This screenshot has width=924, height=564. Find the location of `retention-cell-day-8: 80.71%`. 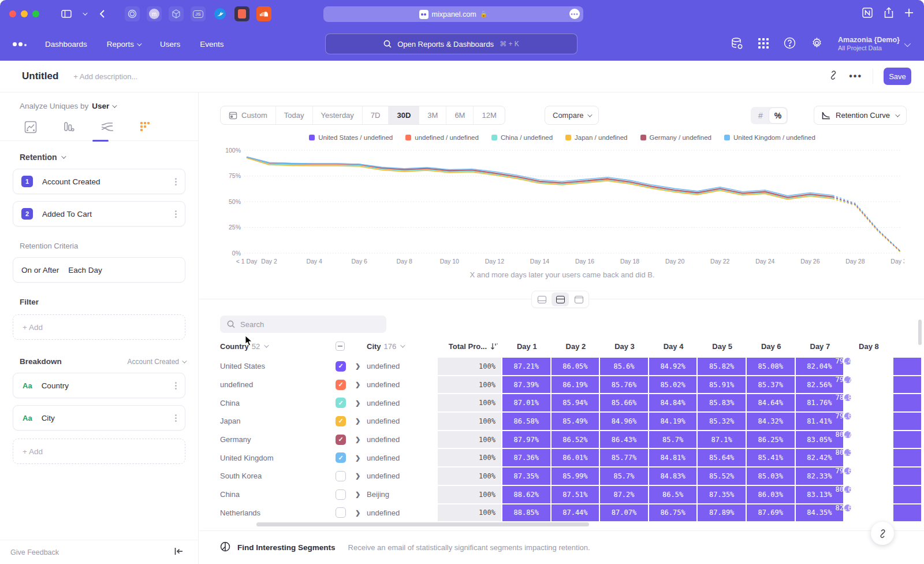

retention-cell-day-8: 80.71% is located at coordinates (848, 435).